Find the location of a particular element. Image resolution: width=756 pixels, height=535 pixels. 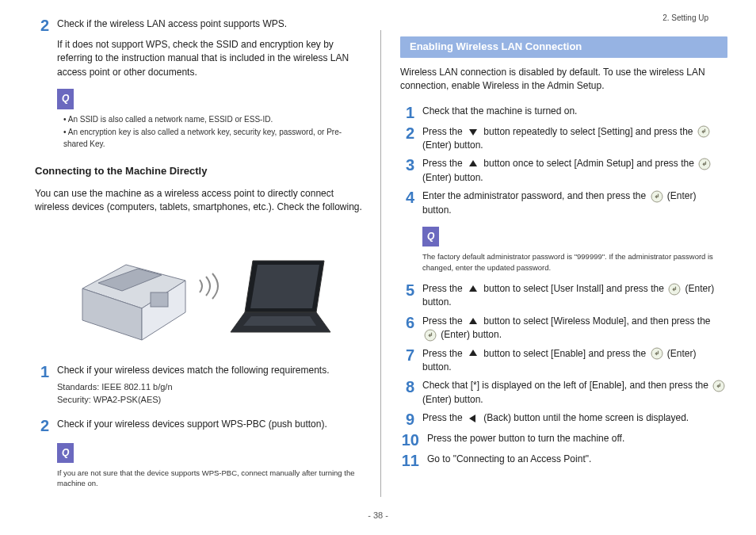

step-number: 5 is located at coordinates (407, 296).